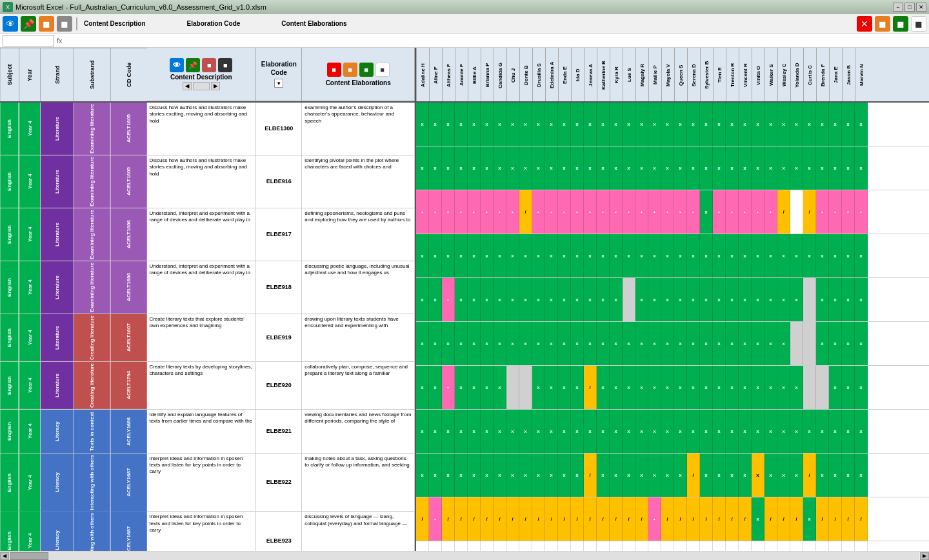  What do you see at coordinates (513, 75) in the screenshot?
I see `student-header: Chu J` at bounding box center [513, 75].